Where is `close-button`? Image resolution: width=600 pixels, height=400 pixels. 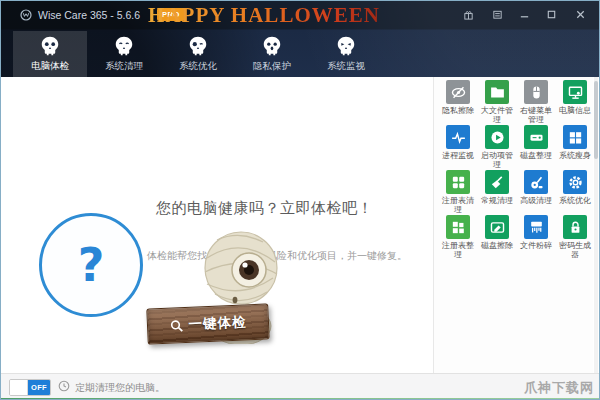
close-button is located at coordinates (580, 14).